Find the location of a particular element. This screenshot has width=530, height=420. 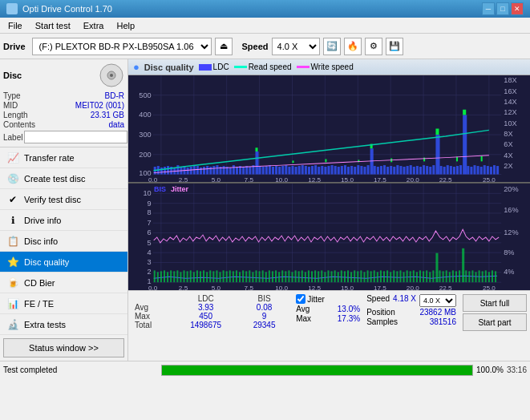

position-label: Position is located at coordinates (381, 313).